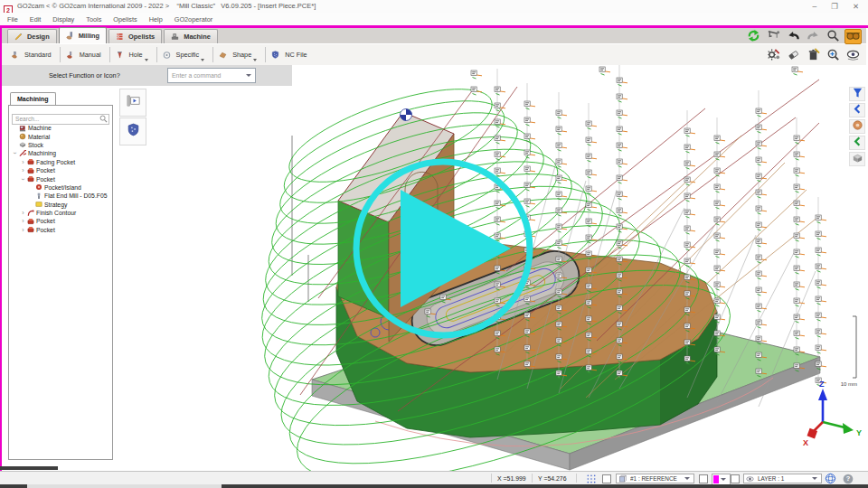 This screenshot has width=868, height=488. What do you see at coordinates (63, 20) in the screenshot?
I see `menu-item-display: Display` at bounding box center [63, 20].